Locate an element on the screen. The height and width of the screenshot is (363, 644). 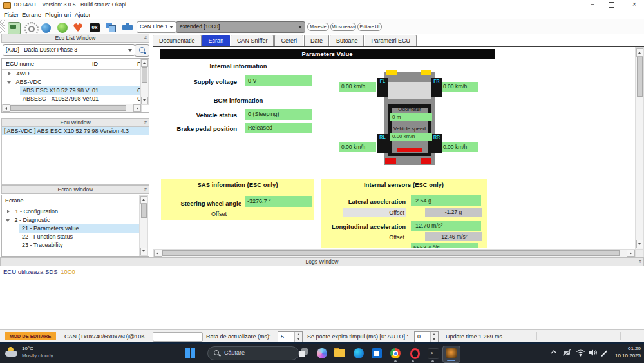
menu-fisier: Fisier is located at coordinates (12, 14).